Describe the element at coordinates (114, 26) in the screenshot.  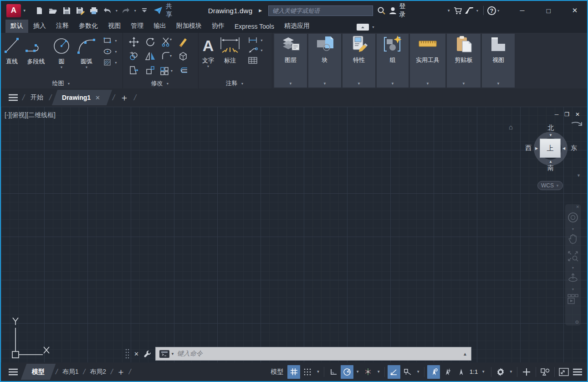
I see `ribbon-tab-view: 视图` at that location.